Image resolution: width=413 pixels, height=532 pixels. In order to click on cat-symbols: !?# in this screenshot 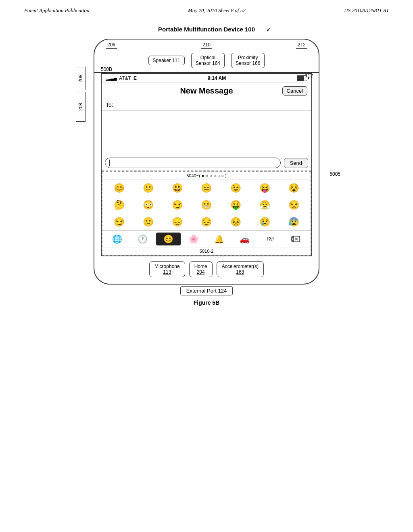, I will do `click(270, 239)`.